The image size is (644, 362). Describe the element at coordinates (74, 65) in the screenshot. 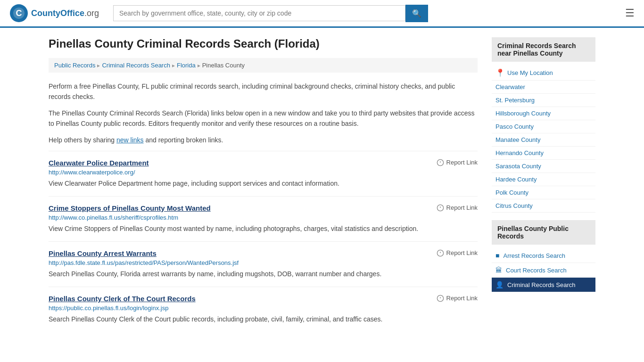

I see `breadcrumb-public-records: Public Records` at that location.